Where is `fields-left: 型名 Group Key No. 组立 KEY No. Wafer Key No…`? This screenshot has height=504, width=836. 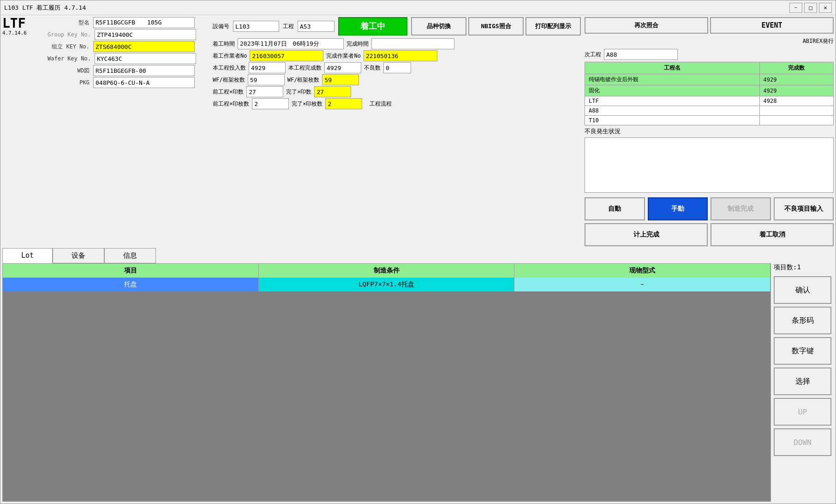 fields-left: 型名 Group Key No. 组立 KEY No. Wafer Key No… is located at coordinates (128, 132).